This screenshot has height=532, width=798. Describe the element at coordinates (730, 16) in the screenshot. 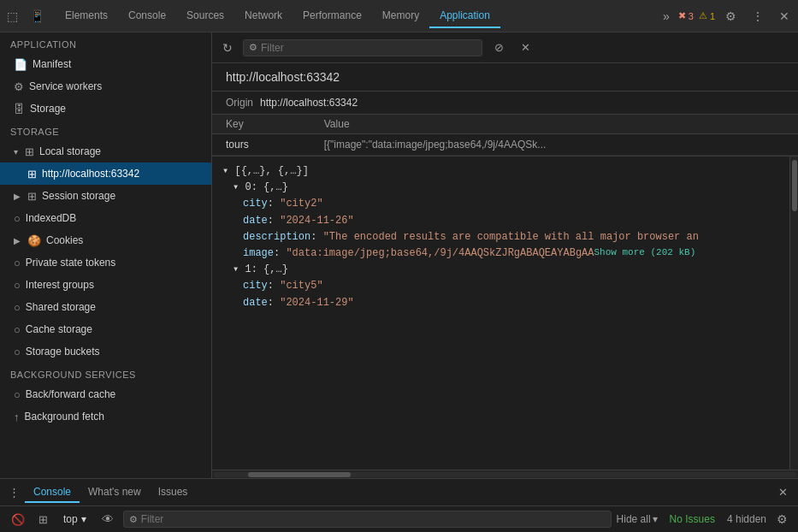

I see `settings-icon: ⚙` at that location.